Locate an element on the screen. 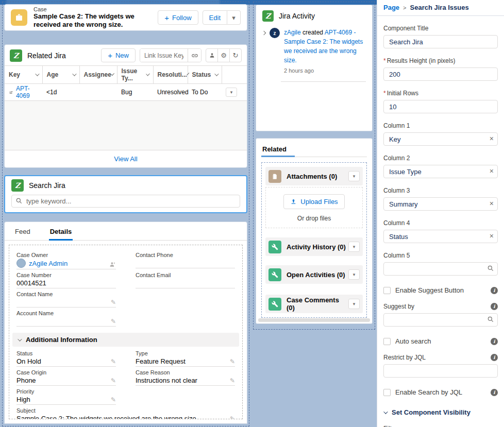 The width and height of the screenshot is (504, 427). column-4-label: Column 4 is located at coordinates (441, 223).